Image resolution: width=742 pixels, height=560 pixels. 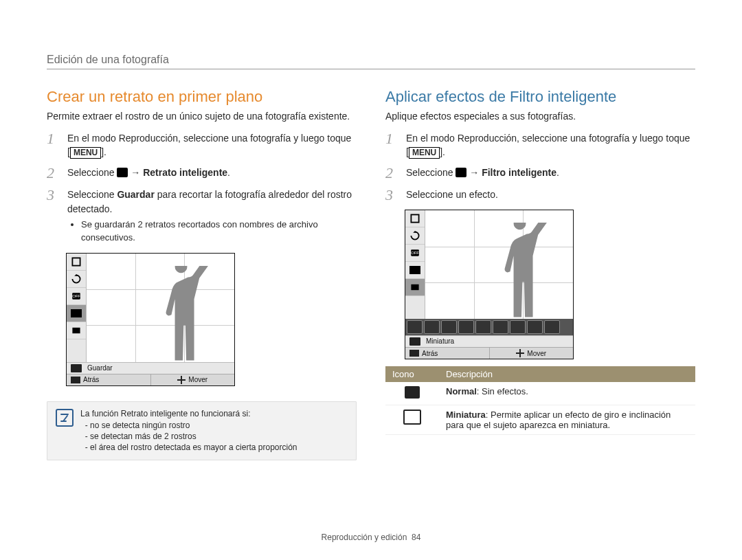 I want to click on left-steps: 1 En el modo Reproducción, seleccione un…, so click(x=202, y=188).